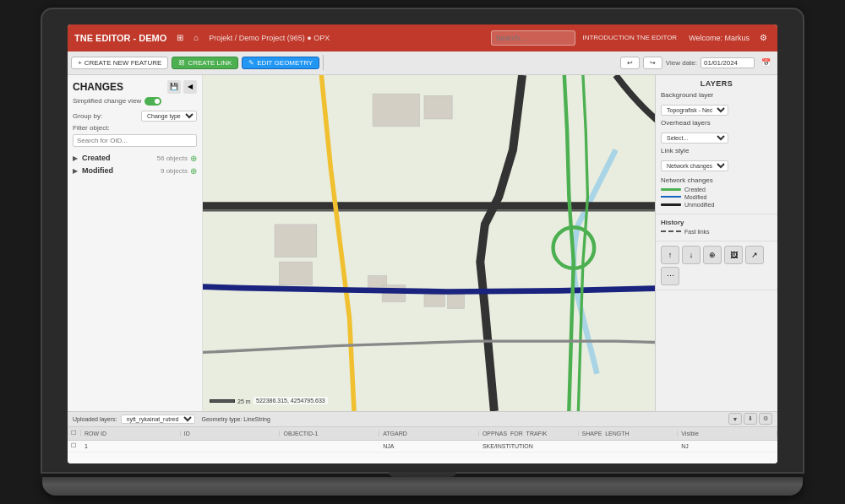  Describe the element at coordinates (174, 171) in the screenshot. I see `modified-count: 9 objects` at that location.